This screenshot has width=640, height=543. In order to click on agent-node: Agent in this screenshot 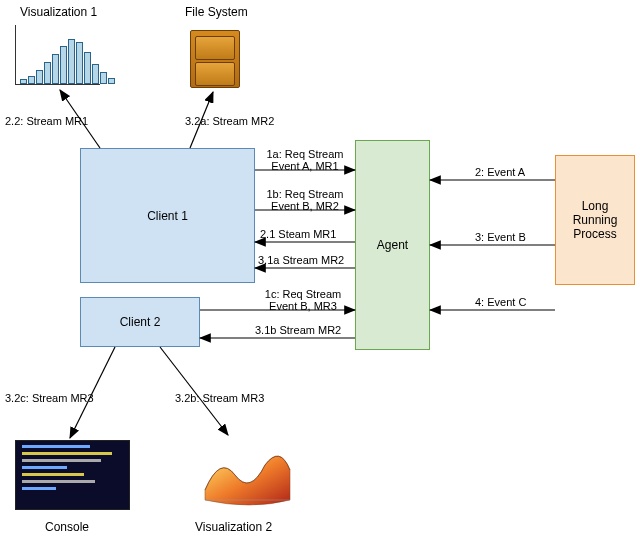, I will do `click(392, 245)`.